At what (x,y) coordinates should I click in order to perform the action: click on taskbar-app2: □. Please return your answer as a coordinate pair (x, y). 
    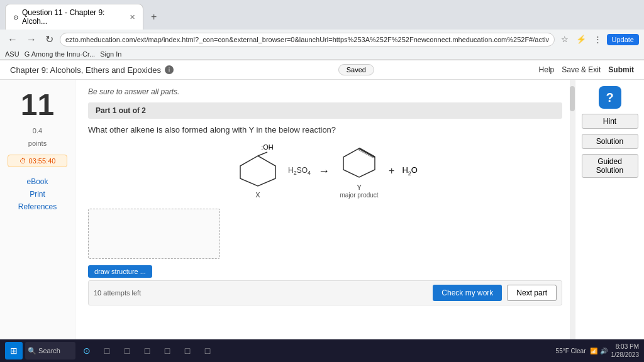
    Looking at the image, I should click on (127, 351).